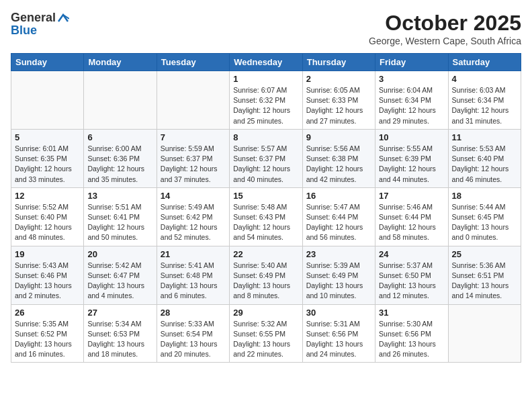 The width and height of the screenshot is (532, 411). What do you see at coordinates (63, 18) in the screenshot?
I see `logo-icon` at bounding box center [63, 18].